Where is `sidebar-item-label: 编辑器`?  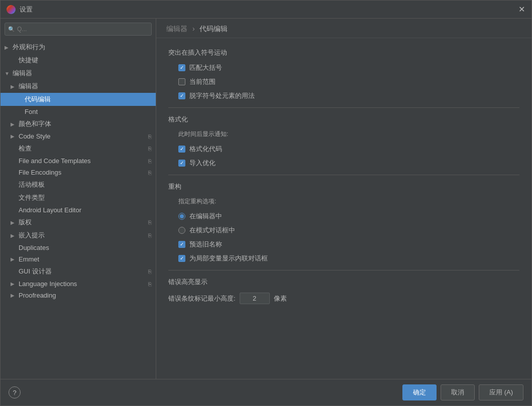
sidebar-item-label: 编辑器 is located at coordinates (82, 73).